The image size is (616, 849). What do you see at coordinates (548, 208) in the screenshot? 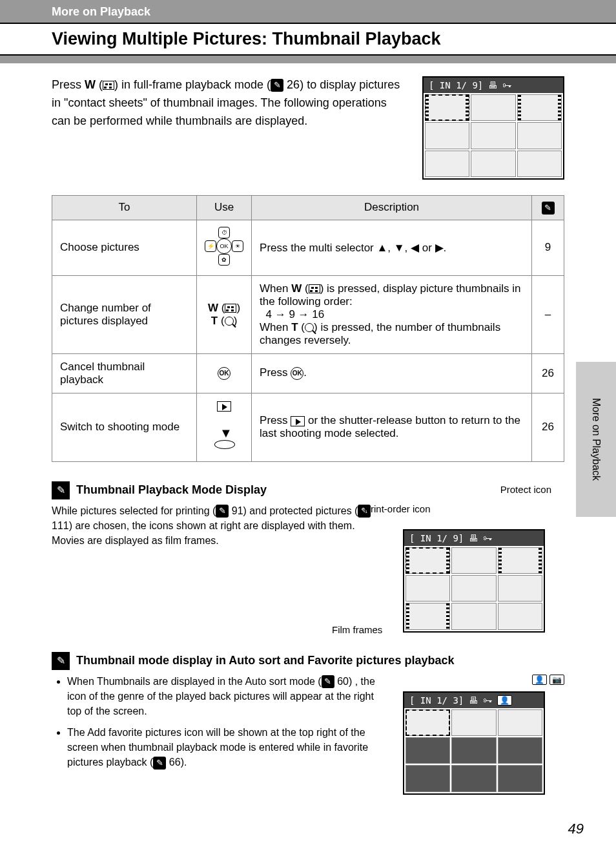
I see `ref-header-icon: ✎` at bounding box center [548, 208].